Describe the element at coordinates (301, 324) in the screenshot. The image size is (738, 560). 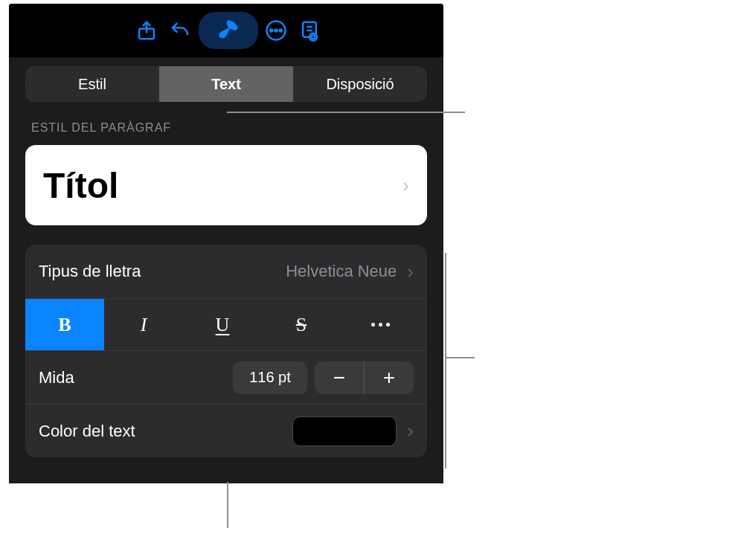
I see `strikethrough-button: S` at that location.